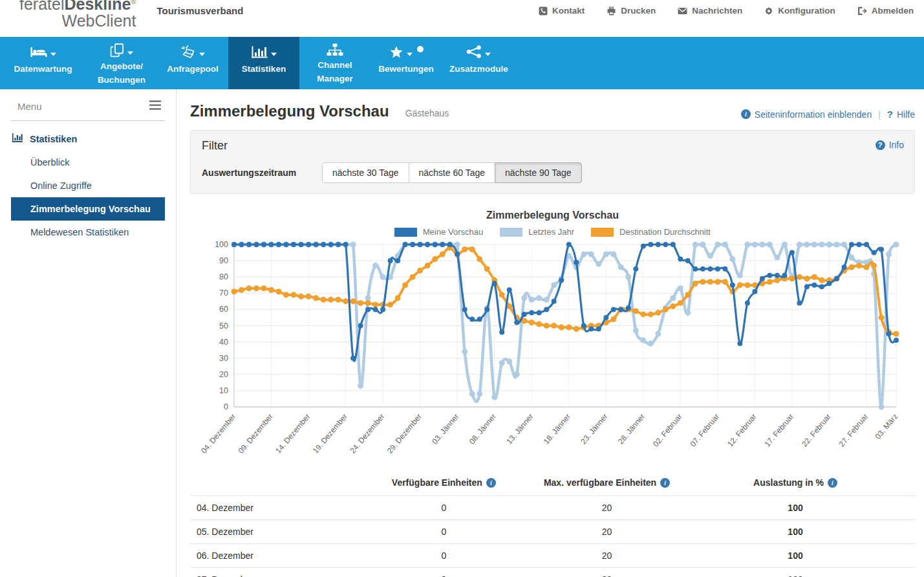 The height and width of the screenshot is (577, 924). I want to click on svg-text: 29. Dezember, so click(405, 433).